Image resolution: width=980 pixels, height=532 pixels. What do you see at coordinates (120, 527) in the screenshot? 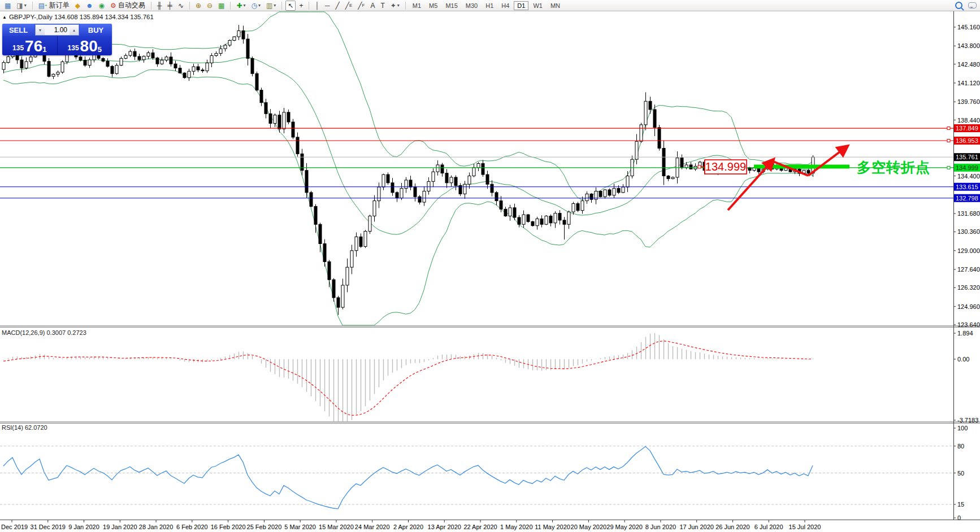
I see `date-tick-label: 19 Jan 2020` at bounding box center [120, 527].